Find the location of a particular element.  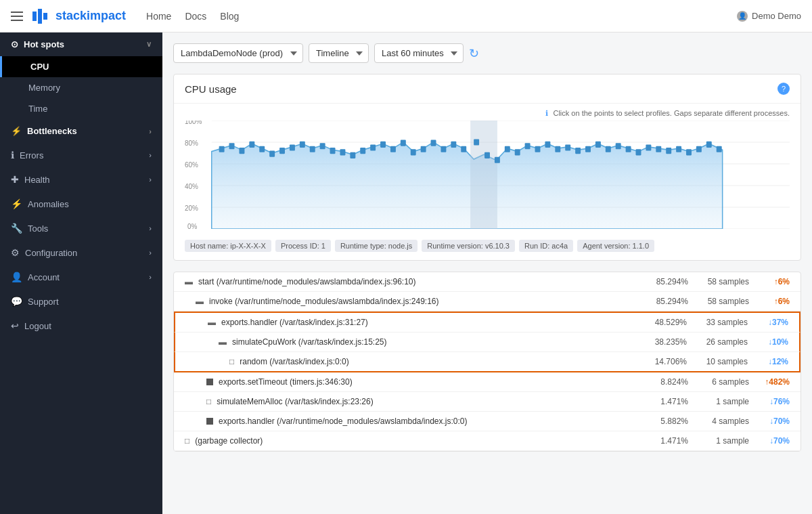

refresh-button: ↻ is located at coordinates (474, 53).